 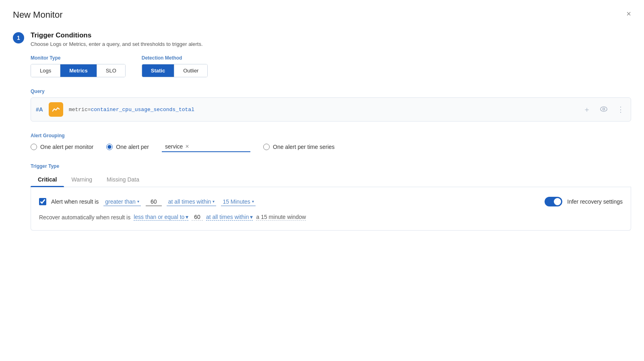 I want to click on query-add-btn: ＋, so click(x=587, y=109).